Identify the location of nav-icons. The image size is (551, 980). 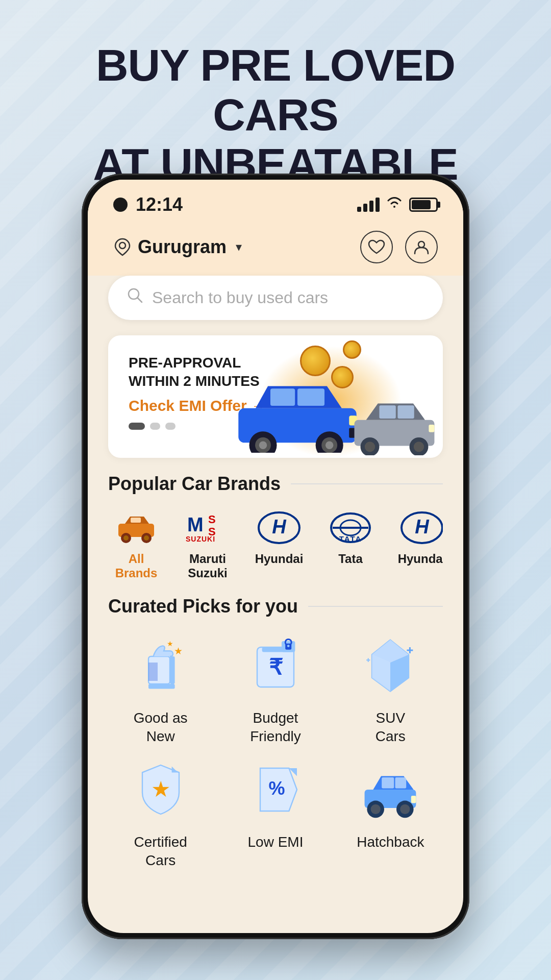
(399, 247).